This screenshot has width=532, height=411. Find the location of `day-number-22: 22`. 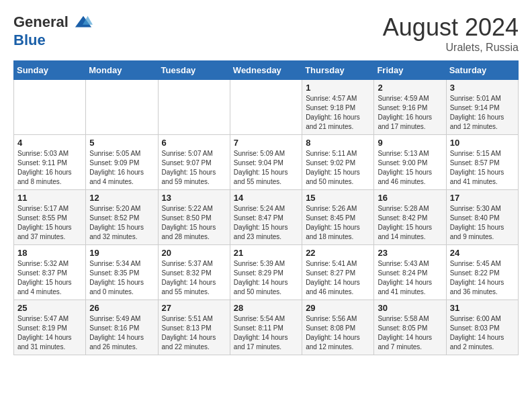

day-number-22: 22 is located at coordinates (338, 253).